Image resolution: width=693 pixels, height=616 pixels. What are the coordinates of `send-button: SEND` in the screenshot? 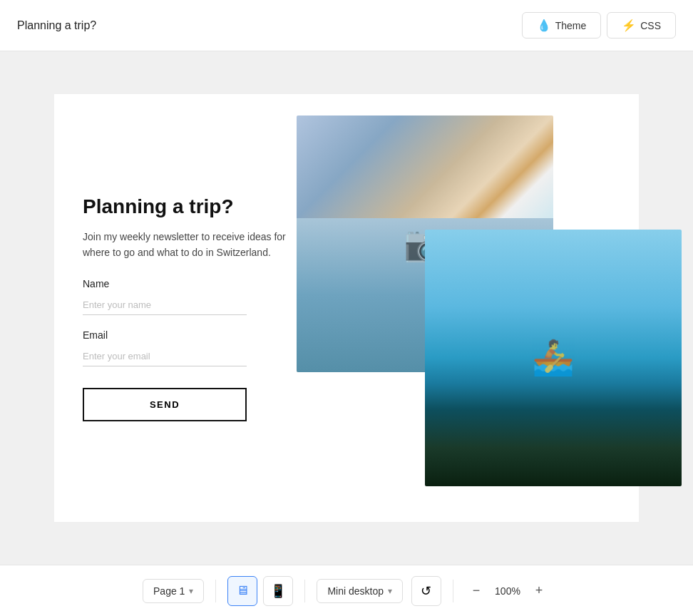 It's located at (165, 405).